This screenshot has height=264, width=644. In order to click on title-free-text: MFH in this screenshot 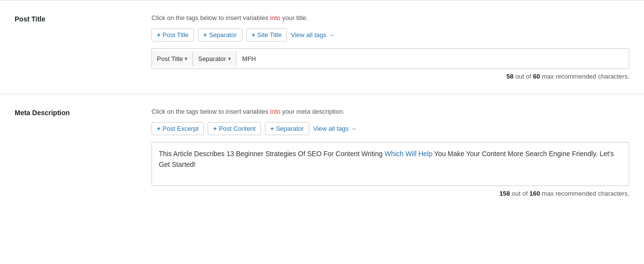, I will do `click(433, 59)`.